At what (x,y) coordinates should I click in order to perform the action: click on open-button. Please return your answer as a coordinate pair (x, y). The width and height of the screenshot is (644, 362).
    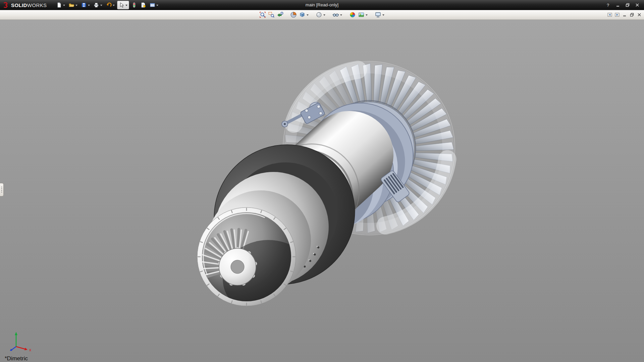
    Looking at the image, I should click on (73, 5).